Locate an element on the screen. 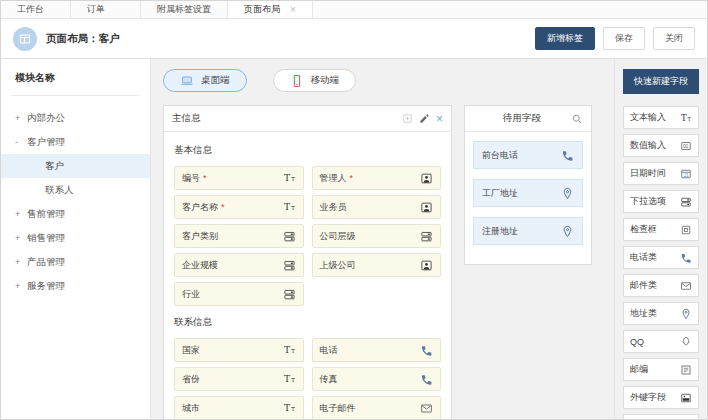  layout-field: 企业规模 is located at coordinates (239, 265).